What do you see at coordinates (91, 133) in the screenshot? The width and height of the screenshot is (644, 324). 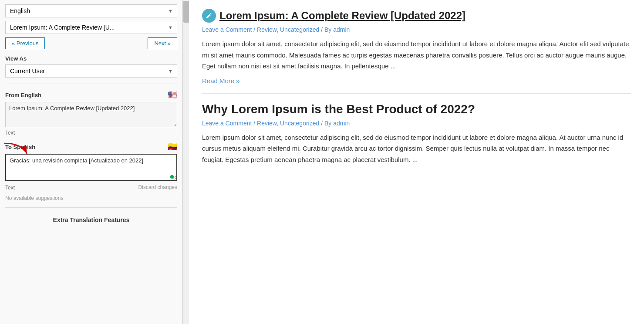 I see `from-field-label: Text` at bounding box center [91, 133].